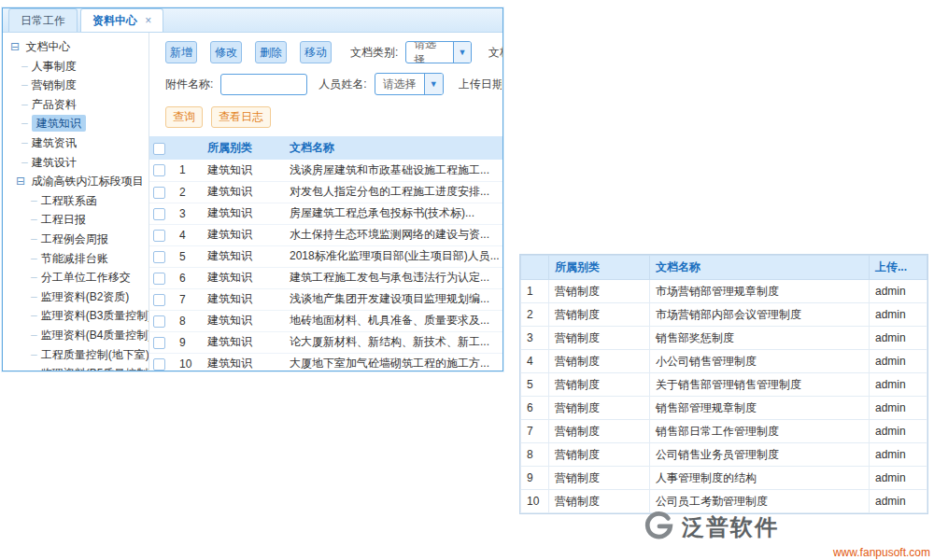  What do you see at coordinates (394, 321) in the screenshot?
I see `row-doc-name: 地砖地面材料、机具准备、质量要求及...` at bounding box center [394, 321].